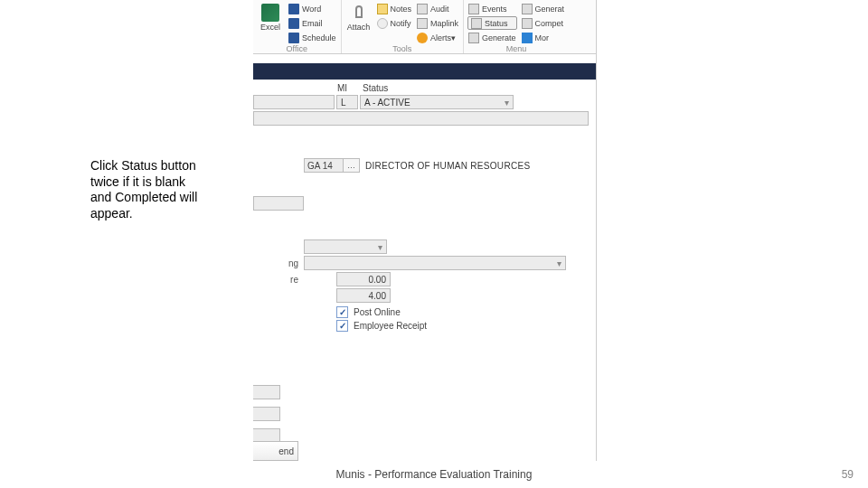 The height and width of the screenshot is (488, 868). I want to click on compet-button: Compet, so click(543, 23).